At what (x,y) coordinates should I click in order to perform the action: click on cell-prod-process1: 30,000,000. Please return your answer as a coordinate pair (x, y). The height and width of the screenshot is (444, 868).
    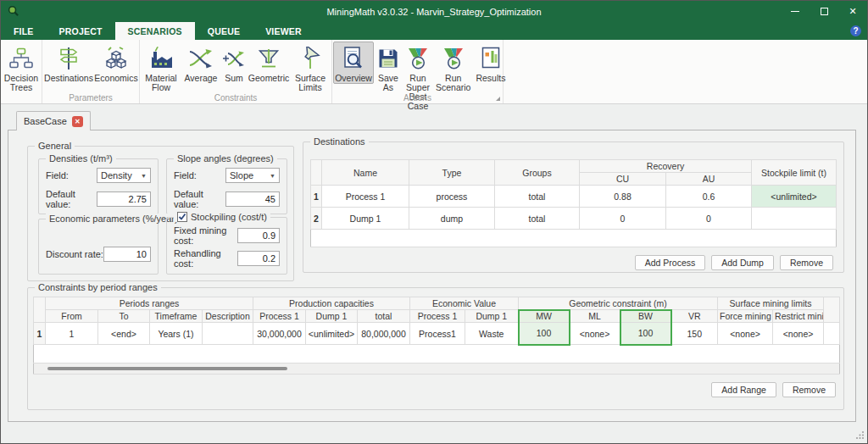
    Looking at the image, I should click on (280, 334).